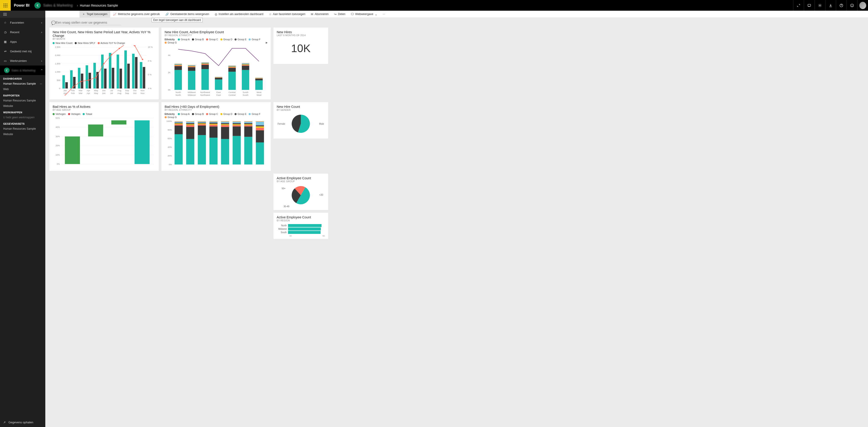  Describe the element at coordinates (23, 42) in the screenshot. I see `sidebar-item-apps: ▦ Apps` at that location.